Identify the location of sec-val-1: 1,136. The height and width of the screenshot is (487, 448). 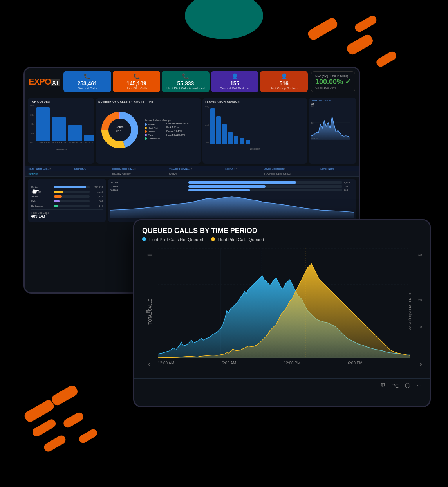
(349, 182).